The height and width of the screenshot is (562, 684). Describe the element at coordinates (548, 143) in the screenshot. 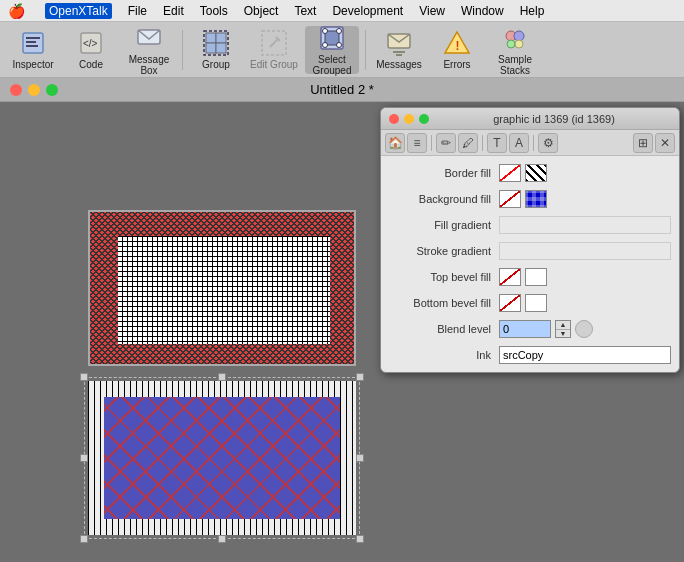

I see `itool-gear: ⚙` at that location.